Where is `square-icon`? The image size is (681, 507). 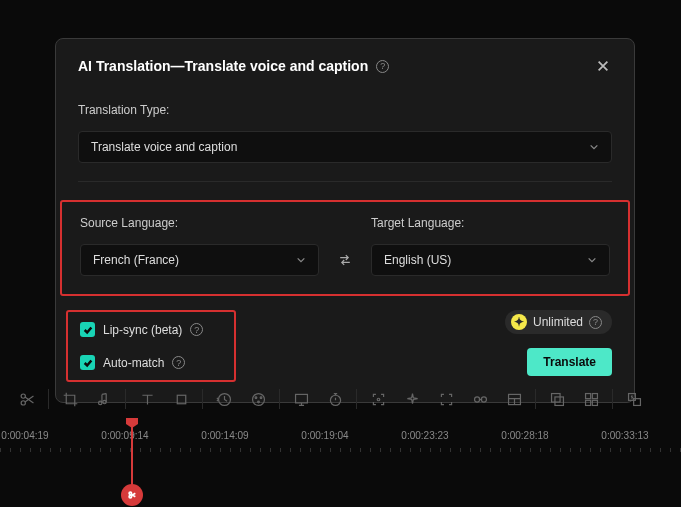 square-icon is located at coordinates (182, 400).